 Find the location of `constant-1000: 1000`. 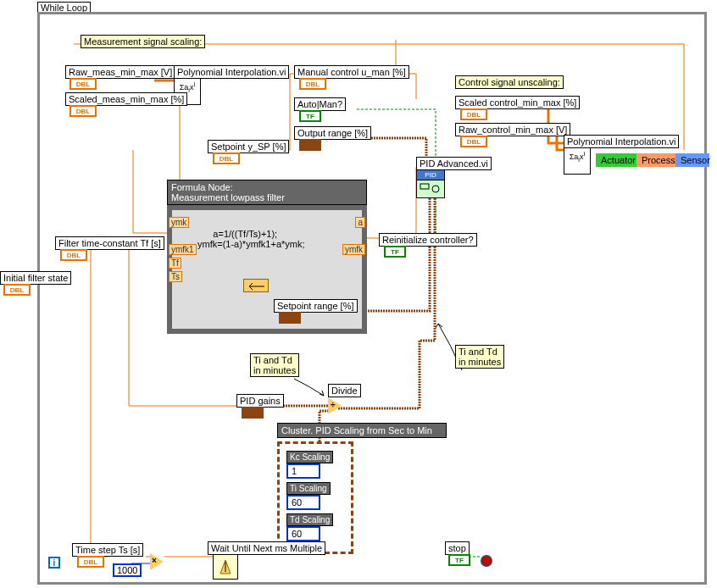

constant-1000: 1000 is located at coordinates (127, 570).